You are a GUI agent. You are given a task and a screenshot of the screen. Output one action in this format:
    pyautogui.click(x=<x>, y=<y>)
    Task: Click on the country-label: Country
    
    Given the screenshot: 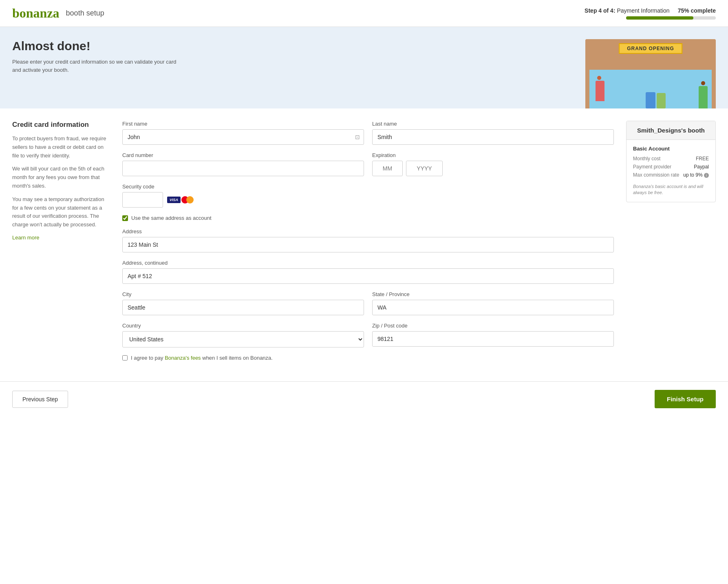 What is the action you would take?
    pyautogui.click(x=243, y=325)
    